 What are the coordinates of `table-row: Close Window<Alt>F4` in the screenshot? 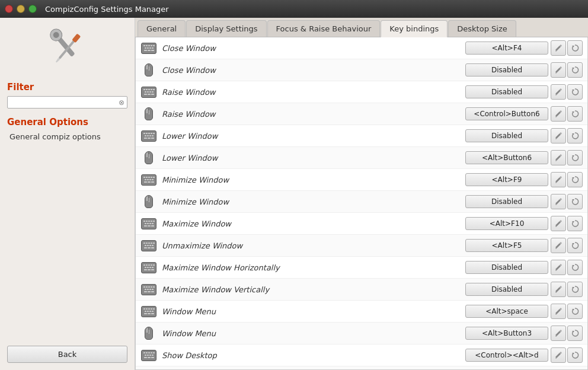 It's located at (362, 49).